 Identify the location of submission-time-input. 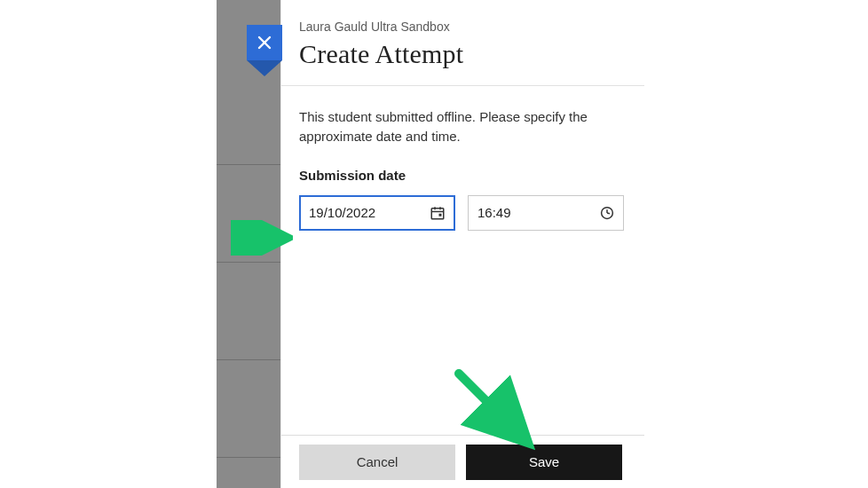
(533, 213).